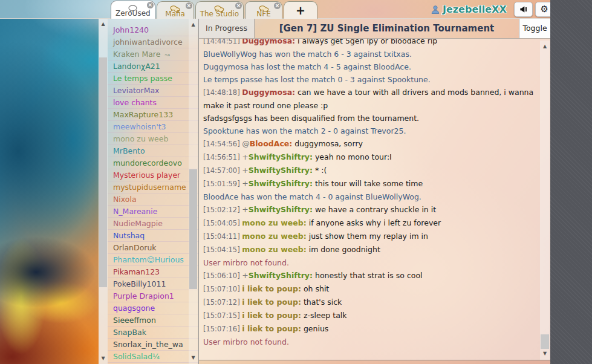 This screenshot has height=364, width=592. Describe the element at coordinates (153, 308) in the screenshot. I see `userlist-item: quagsgone` at that location.